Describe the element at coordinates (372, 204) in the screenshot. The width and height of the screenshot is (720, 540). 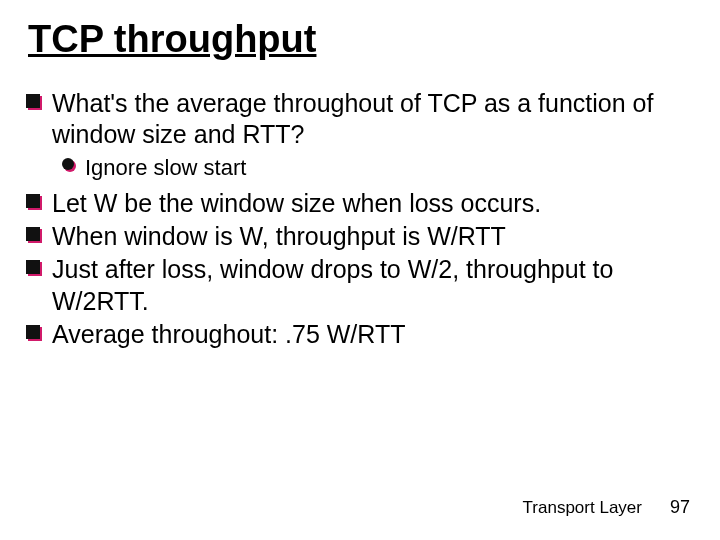
I see `list-item-text: Let W be the window size when loss occur…` at that location.